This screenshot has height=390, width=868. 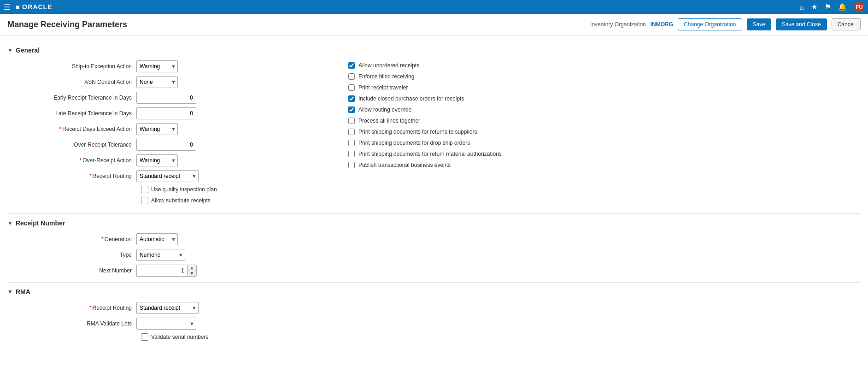 I want to click on early-receipt-input: 0, so click(x=166, y=98).